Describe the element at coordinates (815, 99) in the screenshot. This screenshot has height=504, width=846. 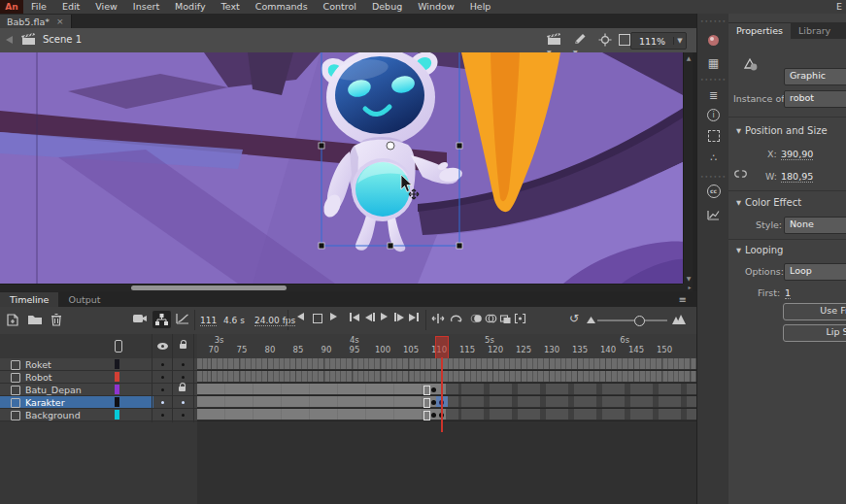
I see `instance-name-field: robot` at that location.